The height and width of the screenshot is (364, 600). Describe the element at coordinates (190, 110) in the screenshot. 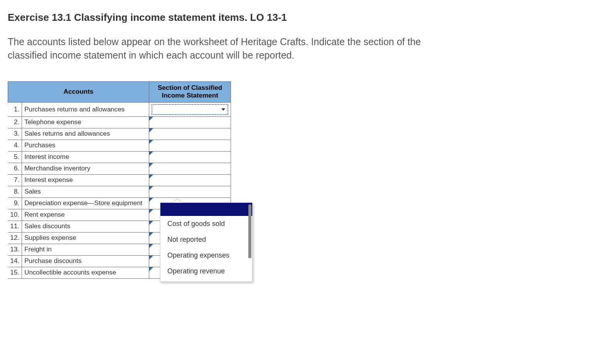

I see `section-select-cell-active` at that location.